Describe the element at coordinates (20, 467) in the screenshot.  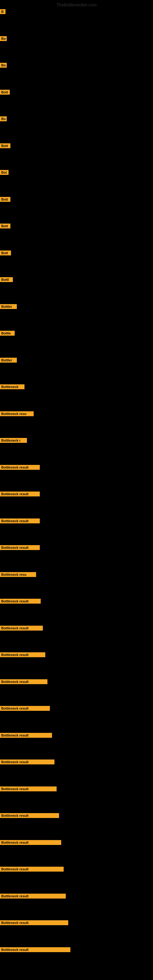
I see `bottleneck-label-18: Bottleneck result` at that location.